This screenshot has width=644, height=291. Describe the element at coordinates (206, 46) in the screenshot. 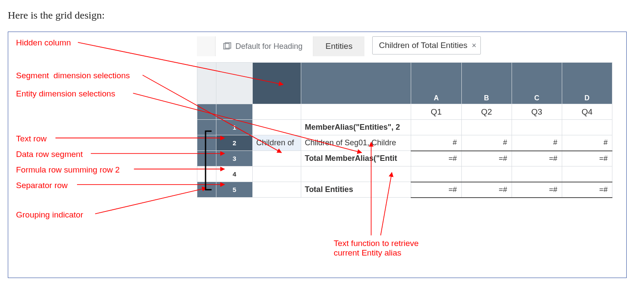

I see `pov-tab-handle` at that location.